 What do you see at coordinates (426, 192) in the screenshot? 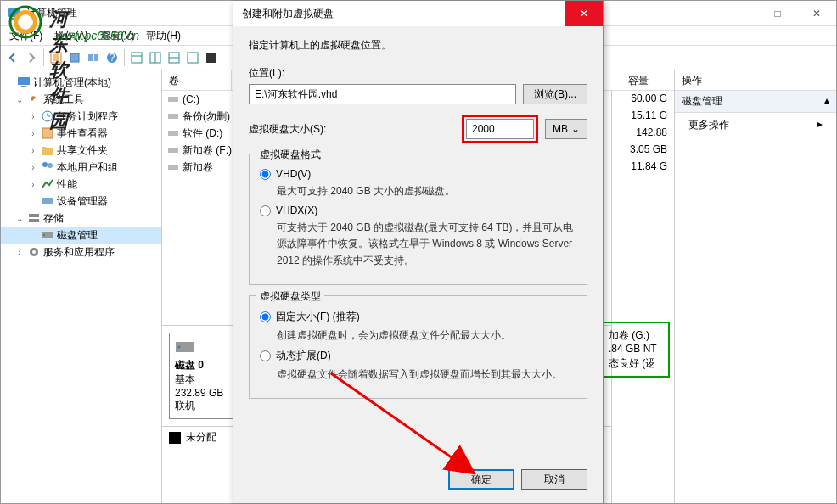
I see `vhd-desc: 最大可支持 2040 GB 大小的虚拟磁盘。` at bounding box center [426, 192].